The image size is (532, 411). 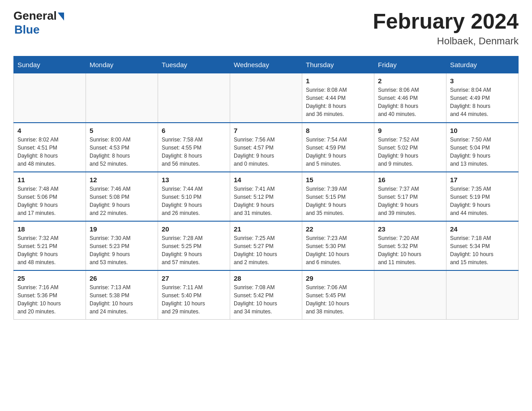 What do you see at coordinates (483, 65) in the screenshot?
I see `weekday-header-saturday: Saturday` at bounding box center [483, 65].